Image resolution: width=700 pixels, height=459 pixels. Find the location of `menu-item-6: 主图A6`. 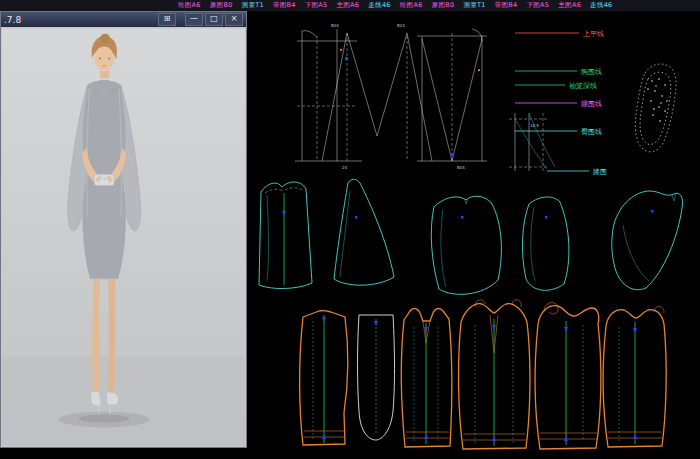

menu-item-6: 主图A6 is located at coordinates (348, 6).